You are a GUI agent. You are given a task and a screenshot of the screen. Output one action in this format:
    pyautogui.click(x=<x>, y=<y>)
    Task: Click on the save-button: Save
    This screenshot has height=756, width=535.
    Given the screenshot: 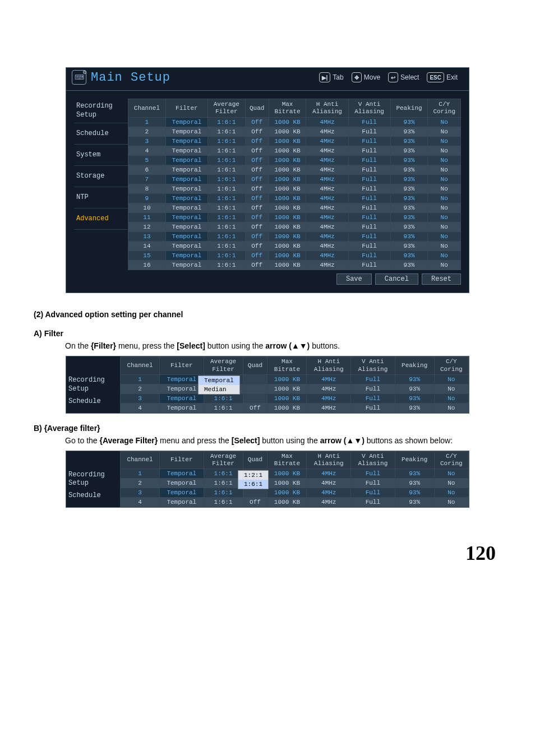 What is the action you would take?
    pyautogui.click(x=354, y=279)
    